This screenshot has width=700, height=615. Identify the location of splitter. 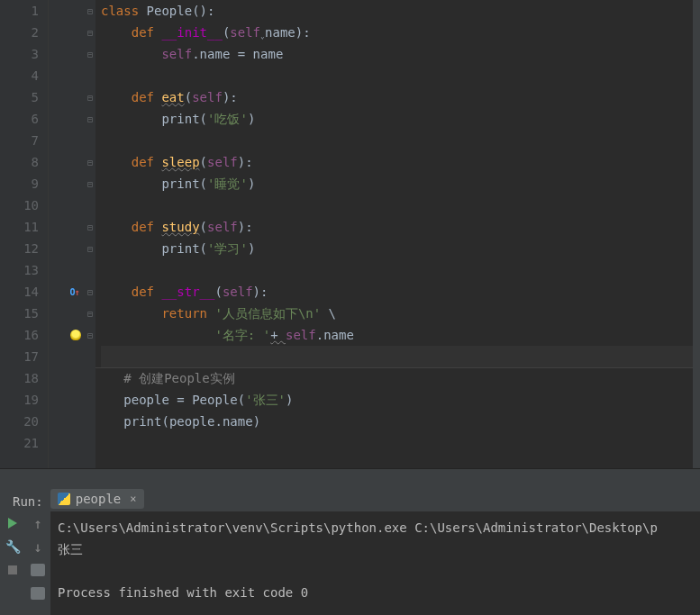
(350, 477).